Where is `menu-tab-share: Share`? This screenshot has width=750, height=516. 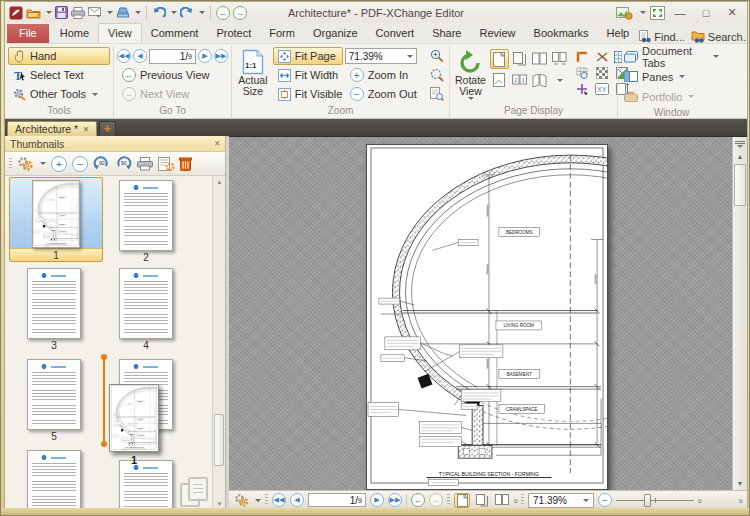 menu-tab-share: Share is located at coordinates (446, 34).